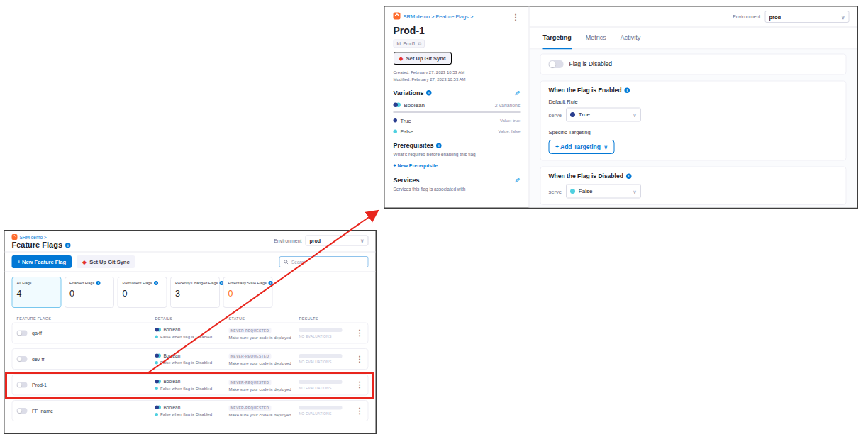 The image size is (868, 437). I want to click on git-sync-label: Set Up Git Sync, so click(109, 262).